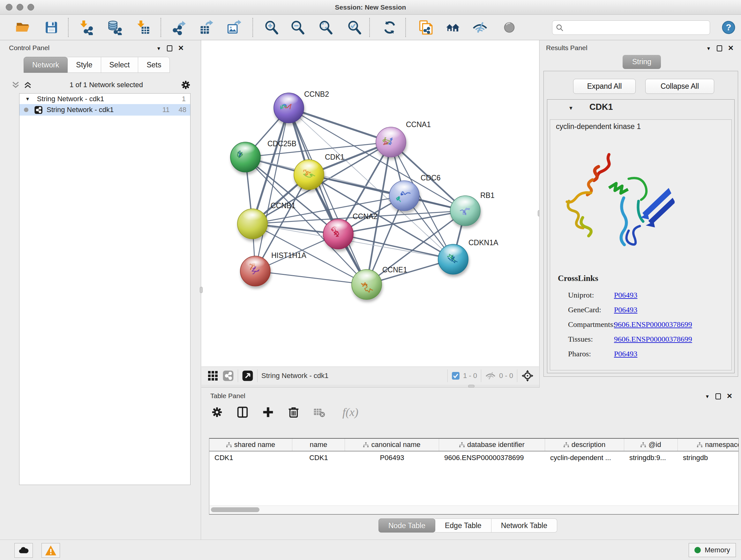 This screenshot has height=560, width=741. Describe the element at coordinates (23, 550) in the screenshot. I see `cloud-status-button` at that location.